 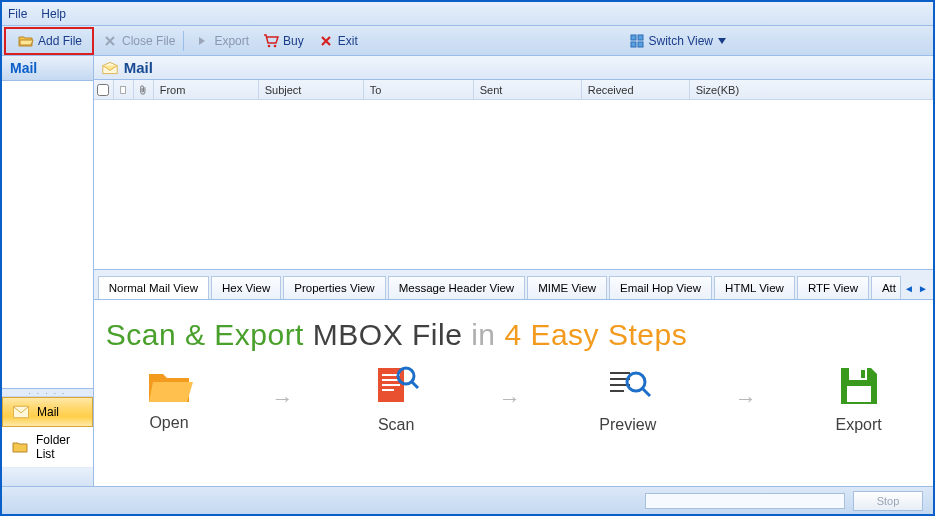 What do you see at coordinates (348, 41) in the screenshot?
I see `exit-label: Exit` at bounding box center [348, 41].